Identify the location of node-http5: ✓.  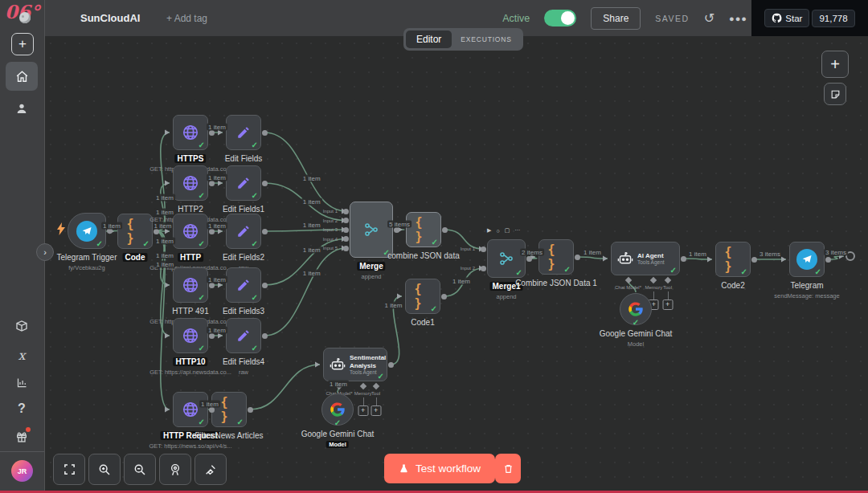
(190, 336).